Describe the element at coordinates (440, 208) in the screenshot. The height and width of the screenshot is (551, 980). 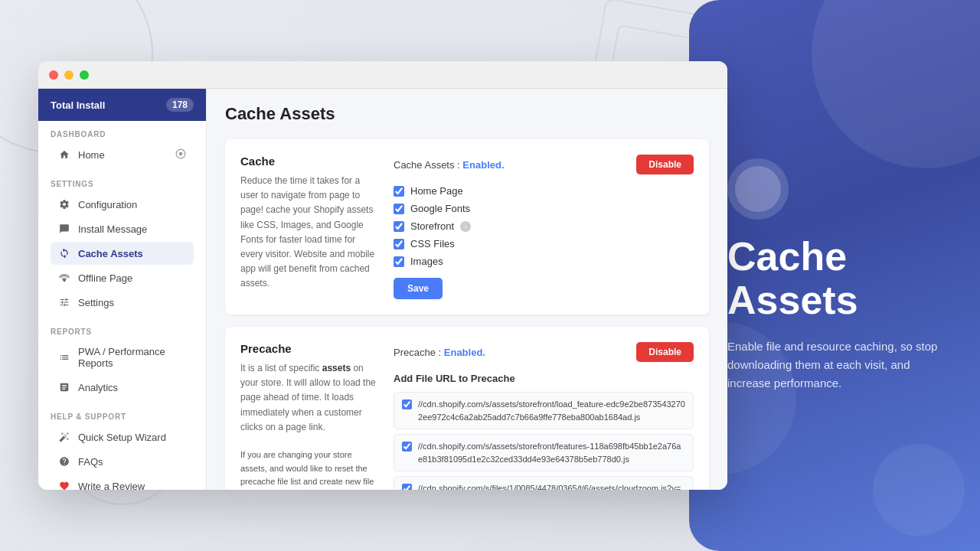
I see `checkbox-google-fonts-label: Google Fonts` at that location.